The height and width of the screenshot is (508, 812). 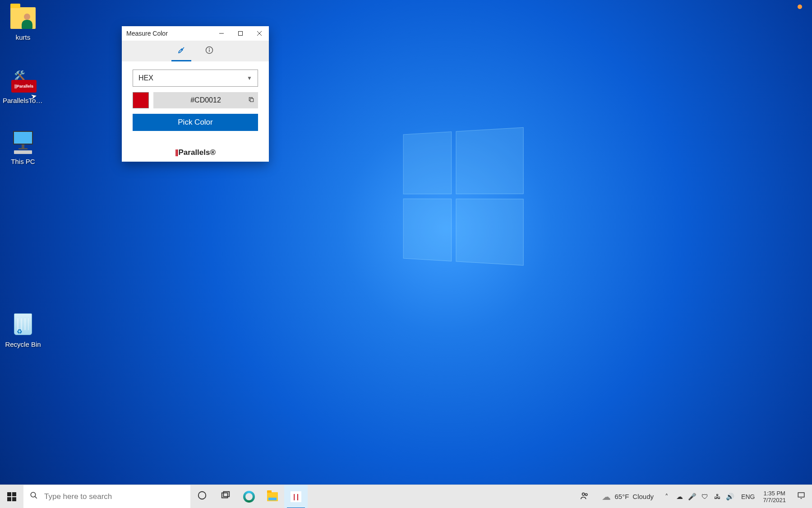 I want to click on color-swatch, so click(x=141, y=100).